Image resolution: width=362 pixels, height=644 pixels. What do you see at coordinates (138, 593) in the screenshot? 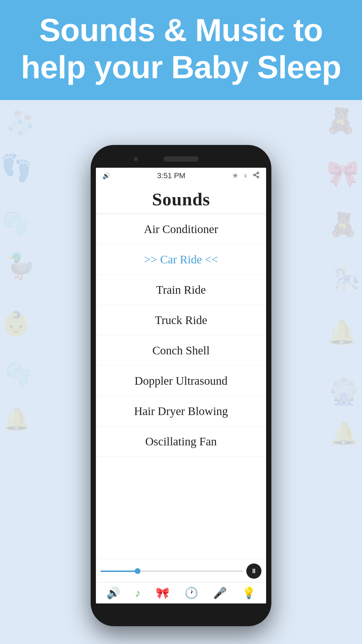
I see `music-nav-icon: ♪` at bounding box center [138, 593].